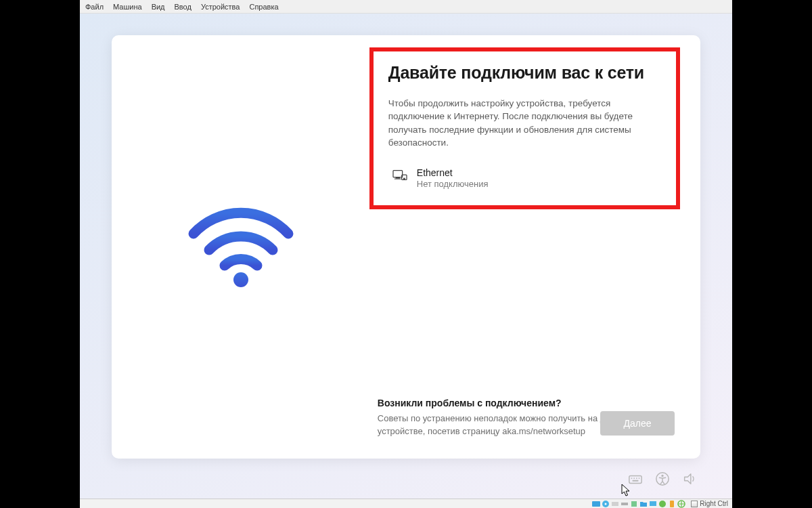 The width and height of the screenshot is (812, 508). What do you see at coordinates (681, 504) in the screenshot?
I see `status-mouse-icon` at bounding box center [681, 504].